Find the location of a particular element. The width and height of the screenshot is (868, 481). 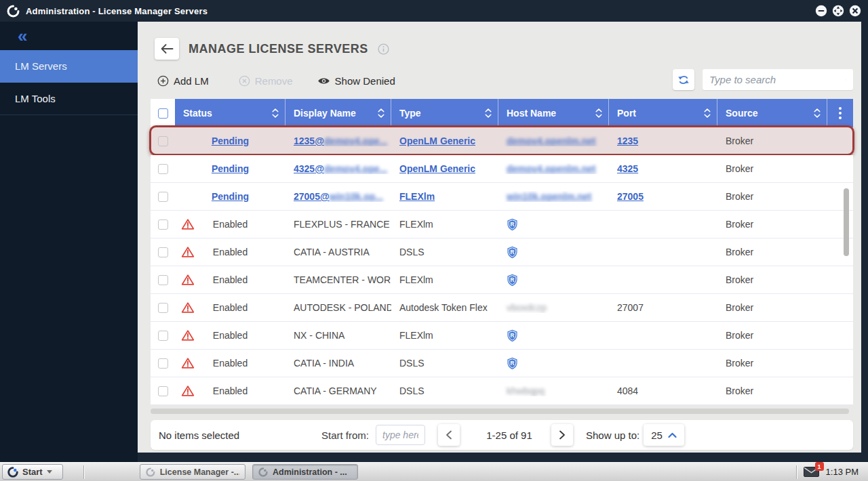

table-row: Pending27005@win10k.op...FLEXlmwin10k.op… is located at coordinates (502, 196).